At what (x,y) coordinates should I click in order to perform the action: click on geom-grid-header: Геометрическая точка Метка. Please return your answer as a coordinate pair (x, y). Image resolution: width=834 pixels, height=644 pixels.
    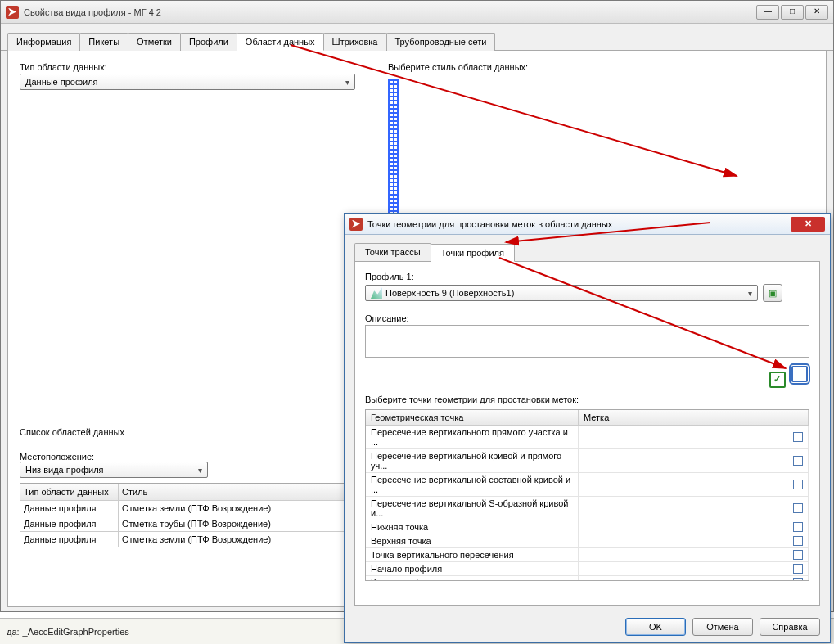
    Looking at the image, I should click on (588, 417).